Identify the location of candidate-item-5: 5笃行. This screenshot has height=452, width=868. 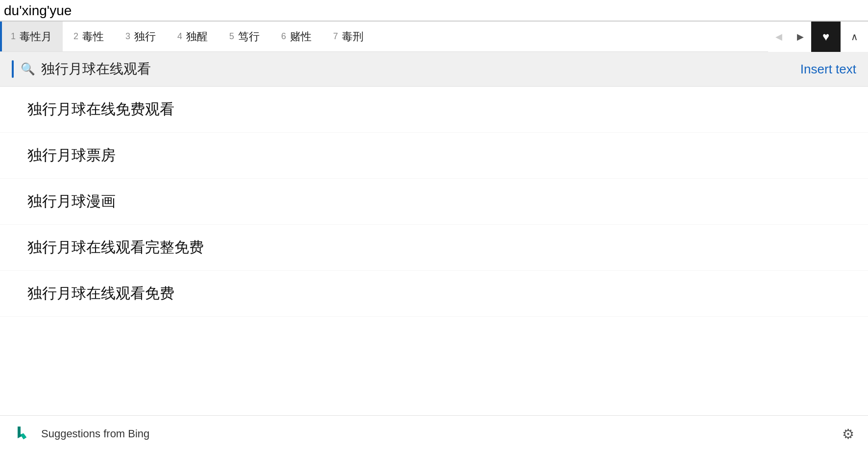
(244, 36).